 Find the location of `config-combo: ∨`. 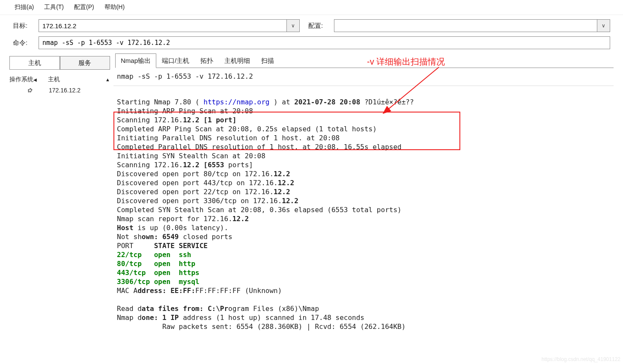

config-combo: ∨ is located at coordinates (472, 26).